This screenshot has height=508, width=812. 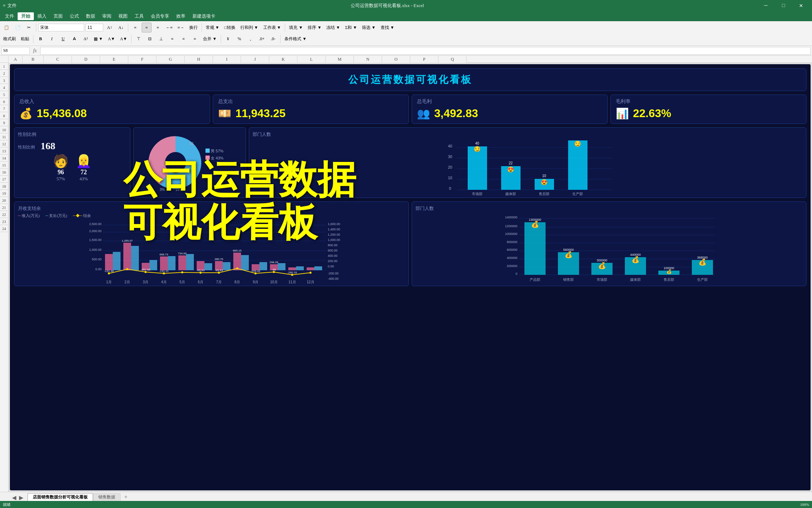 I want to click on valign-top-button: ⊤, so click(x=139, y=39).